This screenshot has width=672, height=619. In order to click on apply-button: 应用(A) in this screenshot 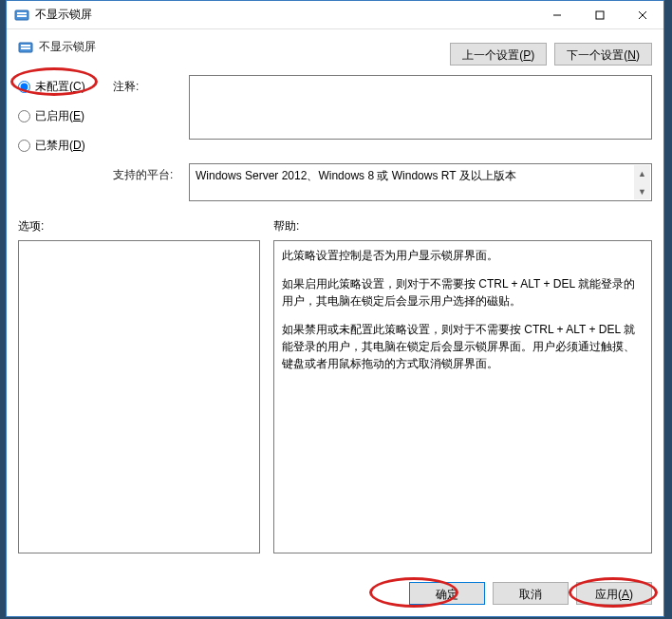, I will do `click(614, 593)`.